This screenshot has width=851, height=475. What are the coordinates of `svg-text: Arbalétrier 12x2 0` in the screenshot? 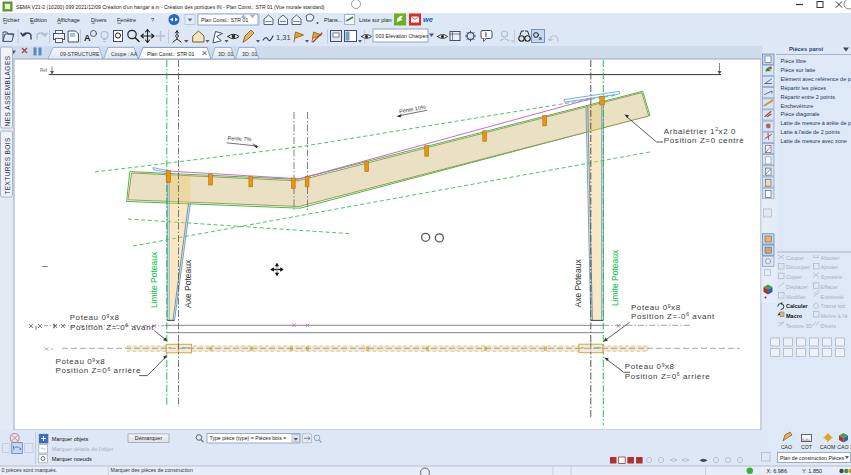 It's located at (700, 130).